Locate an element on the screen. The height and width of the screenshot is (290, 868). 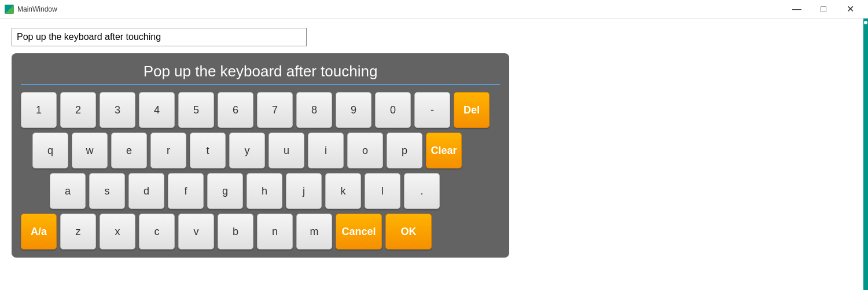
key-r: r is located at coordinates (168, 150).